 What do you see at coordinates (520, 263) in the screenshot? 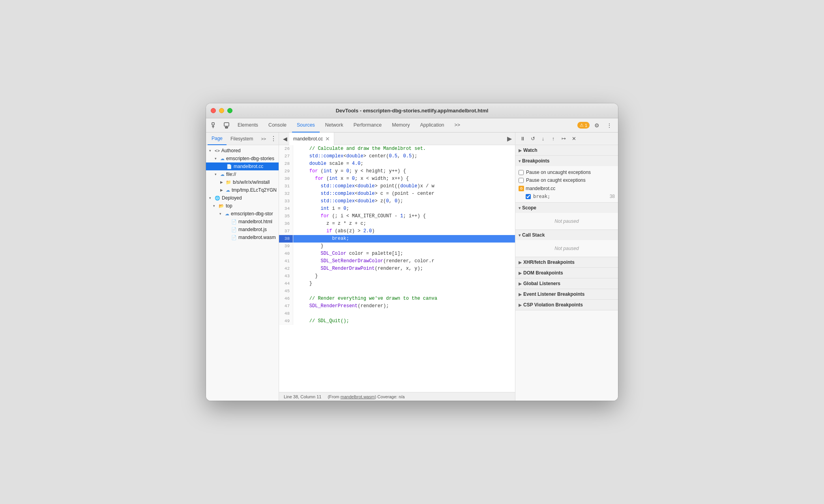
I see `xhr-arrow-icon: ▶` at bounding box center [520, 263].